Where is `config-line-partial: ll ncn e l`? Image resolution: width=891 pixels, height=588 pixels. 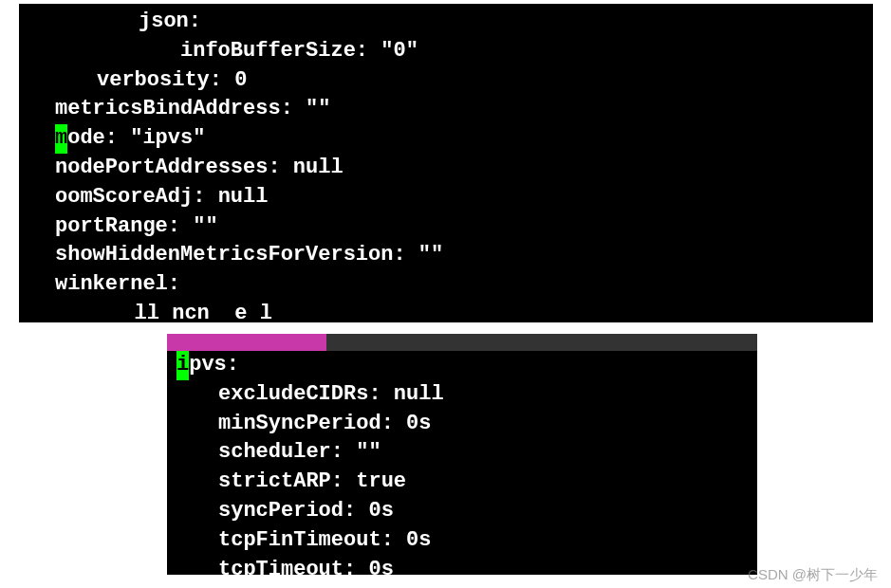
config-line-partial: ll ncn e l is located at coordinates (446, 311).